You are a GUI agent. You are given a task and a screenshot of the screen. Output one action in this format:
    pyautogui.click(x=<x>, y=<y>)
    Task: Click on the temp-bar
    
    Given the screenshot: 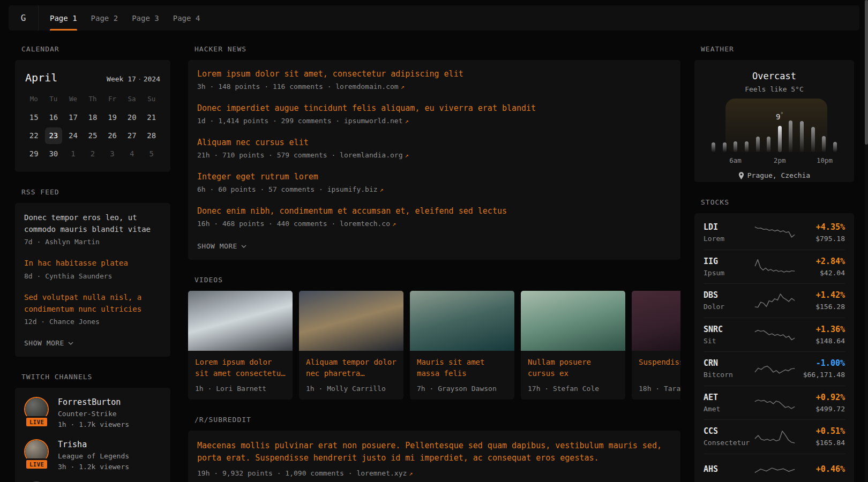 What is the action you would take?
    pyautogui.click(x=735, y=147)
    